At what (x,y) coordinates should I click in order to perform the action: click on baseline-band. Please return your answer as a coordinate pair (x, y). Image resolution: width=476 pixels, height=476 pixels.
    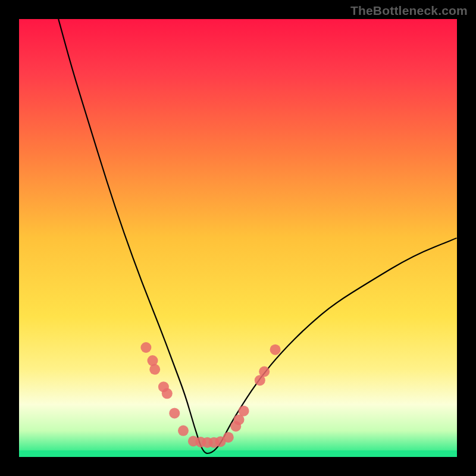
    Looking at the image, I should click on (238, 453).